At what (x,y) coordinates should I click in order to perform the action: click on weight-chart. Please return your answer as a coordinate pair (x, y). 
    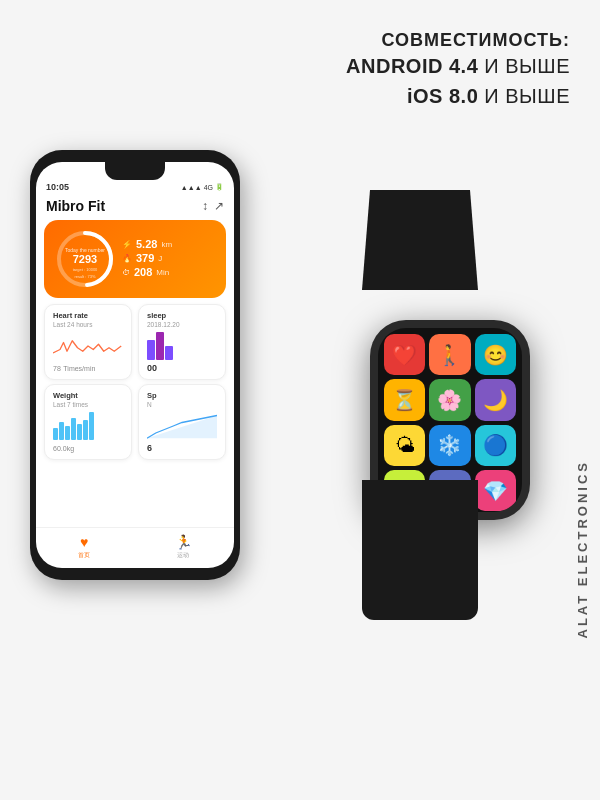
    Looking at the image, I should click on (88, 426).